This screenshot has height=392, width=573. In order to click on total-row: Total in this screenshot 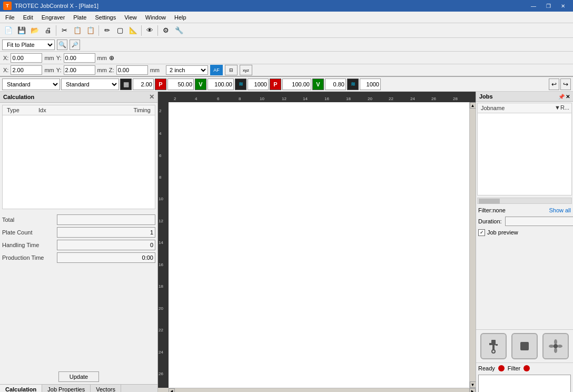, I will do `click(79, 220)`.